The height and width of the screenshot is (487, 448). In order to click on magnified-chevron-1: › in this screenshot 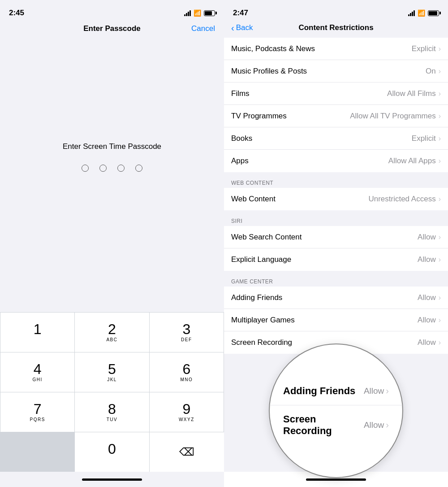, I will do `click(387, 391)`.